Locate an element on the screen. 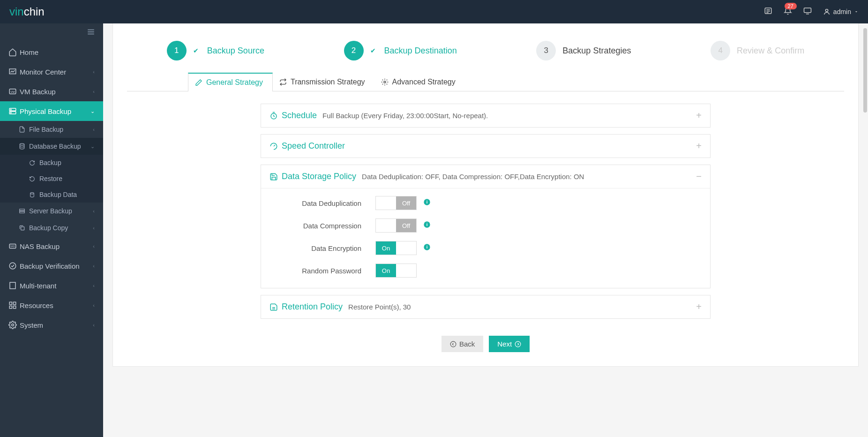 The height and width of the screenshot is (437, 868). chevron-down-icon is located at coordinates (856, 12).